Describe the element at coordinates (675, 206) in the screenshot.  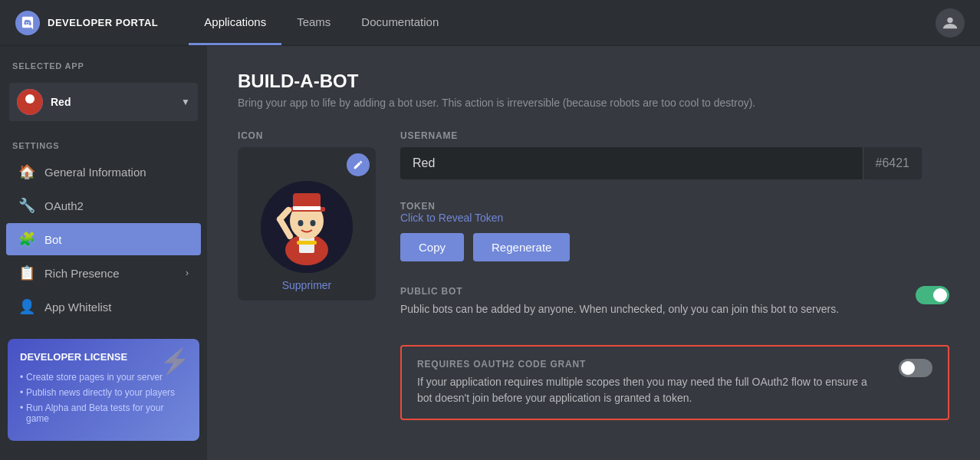
I see `token-label: TOKEN` at that location.